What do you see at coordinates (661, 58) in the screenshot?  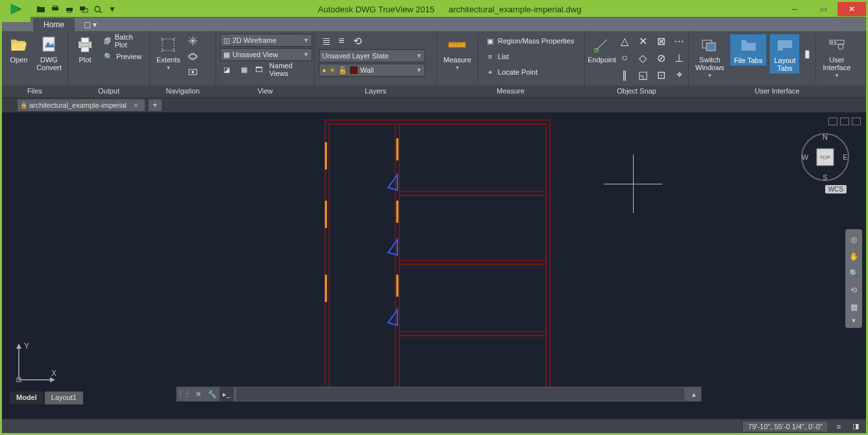 I see `osnap-tan-button: ⊘` at bounding box center [661, 58].